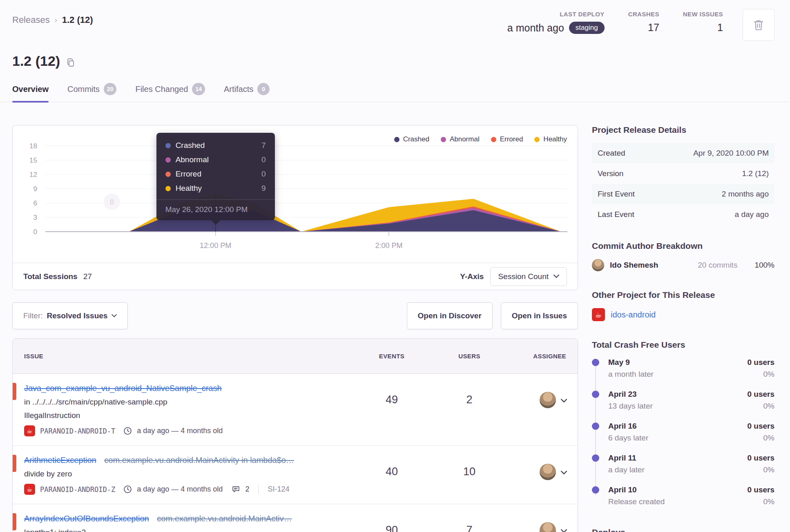 The width and height of the screenshot is (790, 532). What do you see at coordinates (683, 464) in the screenshot?
I see `timeline-item: April 11 a day later 0 users 0%` at bounding box center [683, 464].